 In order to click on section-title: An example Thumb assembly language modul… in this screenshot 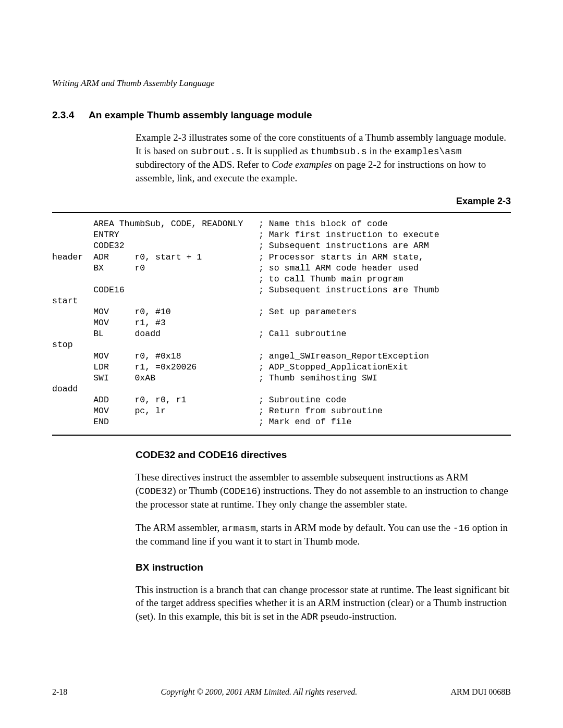, I will do `click(200, 115)`.